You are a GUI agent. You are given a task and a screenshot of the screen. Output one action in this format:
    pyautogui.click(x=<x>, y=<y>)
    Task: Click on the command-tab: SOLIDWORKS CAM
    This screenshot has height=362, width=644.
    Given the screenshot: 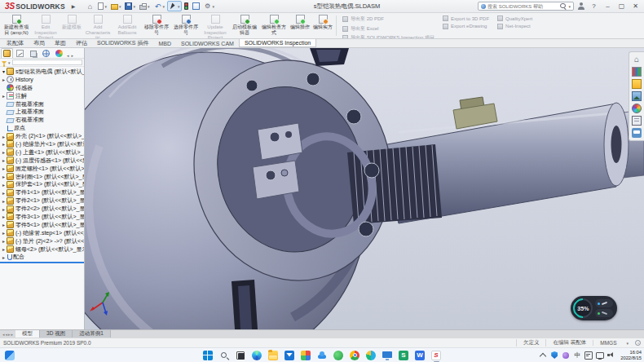 What is the action you would take?
    pyautogui.click(x=207, y=43)
    